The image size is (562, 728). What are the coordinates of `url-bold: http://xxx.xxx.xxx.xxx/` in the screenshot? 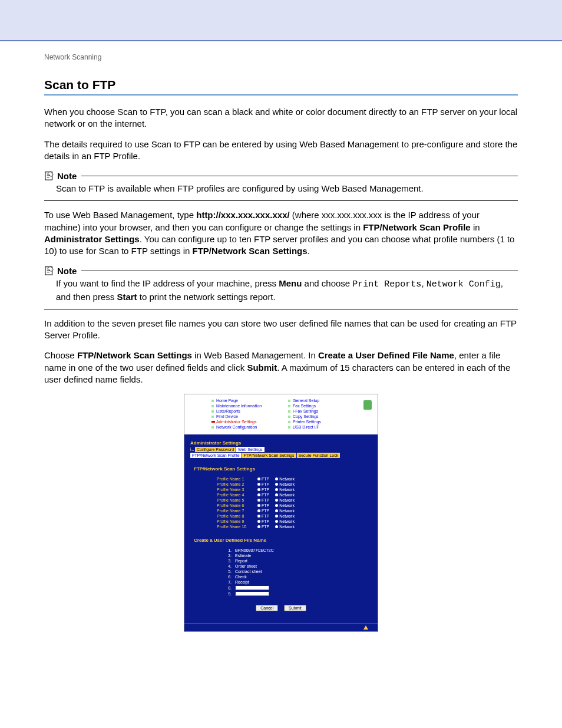 It's located at (243, 215).